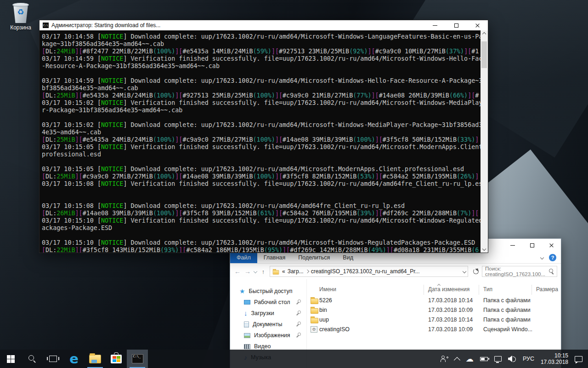 The width and height of the screenshot is (588, 368). I want to click on console-minimize-button, so click(435, 25).